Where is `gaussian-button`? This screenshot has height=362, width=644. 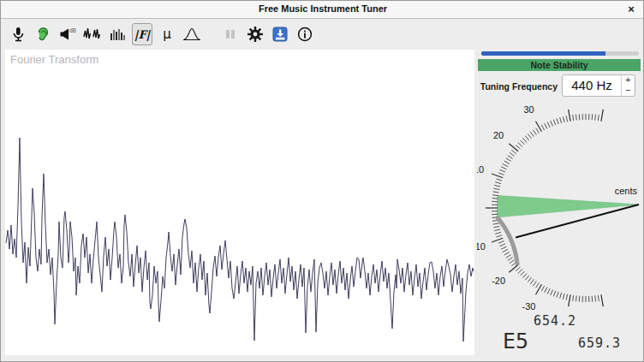 gaussian-button is located at coordinates (192, 34).